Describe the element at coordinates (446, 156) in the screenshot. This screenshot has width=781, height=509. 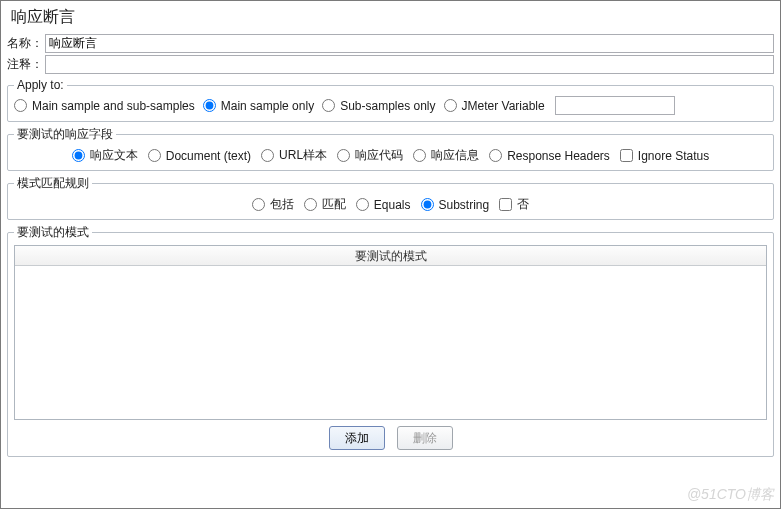
I see `radio-response-message: 响应信息` at that location.